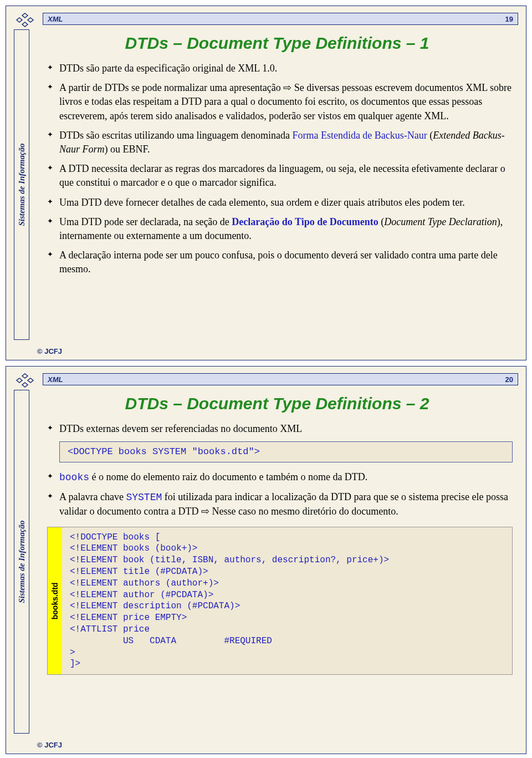 This screenshot has height=758, width=532. I want to click on slide-title: DTDs – Document Type Definitions – 1, so click(277, 43).